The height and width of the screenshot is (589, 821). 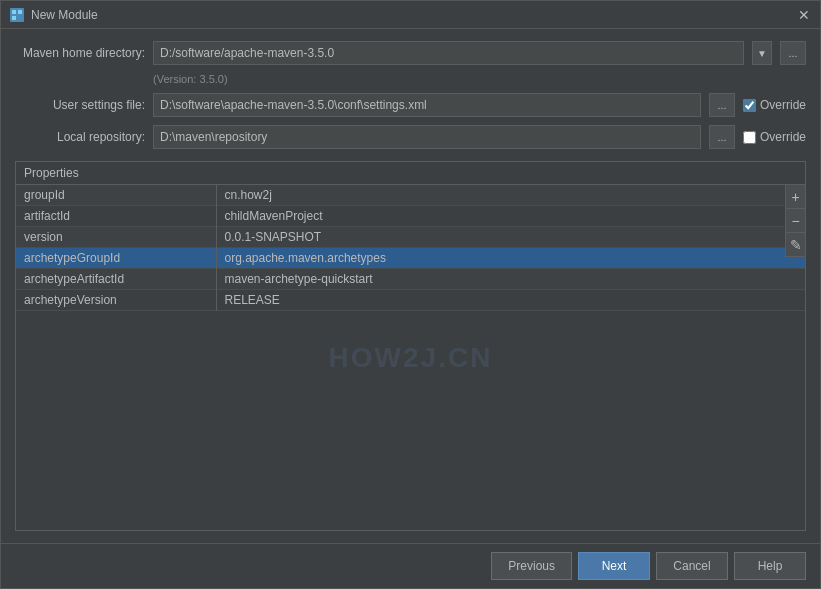 What do you see at coordinates (410, 137) in the screenshot?
I see `local-repo-row: Local repository: ... Override` at bounding box center [410, 137].